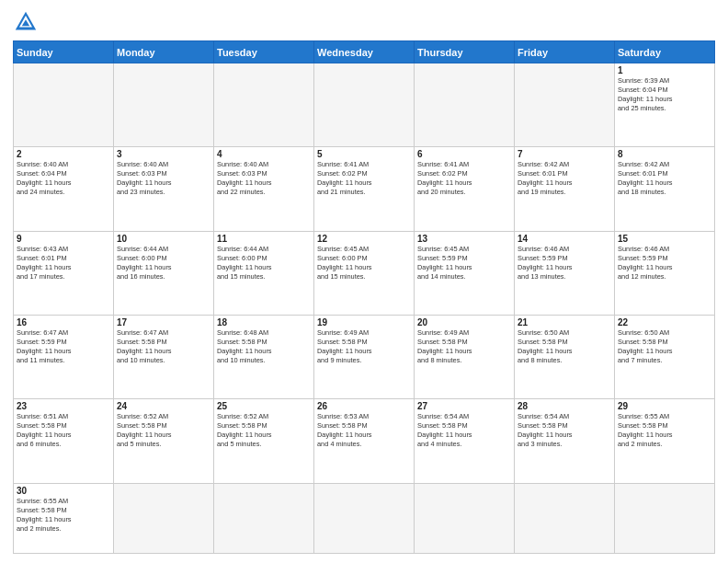  What do you see at coordinates (264, 322) in the screenshot?
I see `day-number: 18` at bounding box center [264, 322].